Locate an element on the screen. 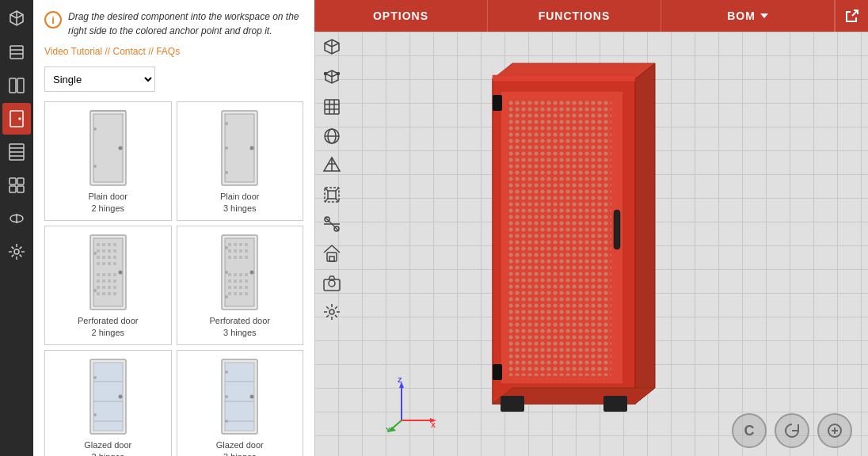 The width and height of the screenshot is (868, 456). bom-button: BOM is located at coordinates (748, 16).